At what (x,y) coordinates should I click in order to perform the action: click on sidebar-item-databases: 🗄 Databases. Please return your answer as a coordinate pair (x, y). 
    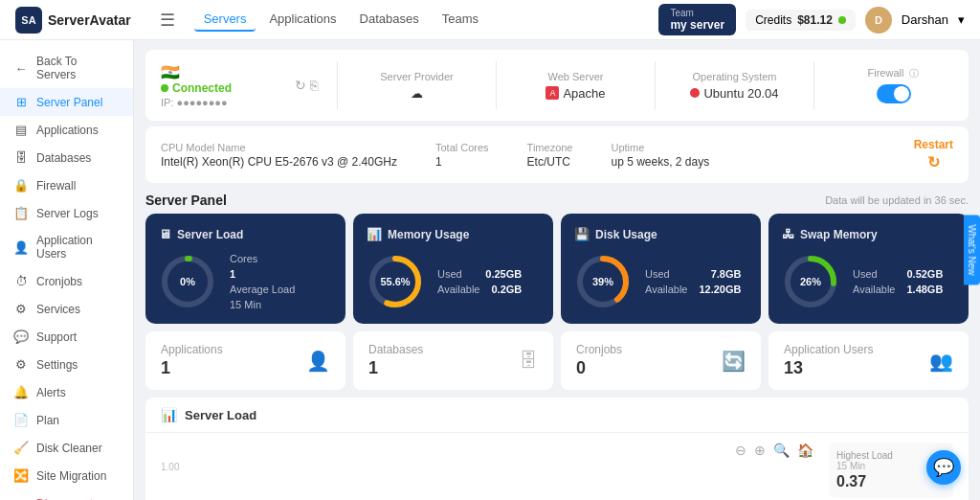
    Looking at the image, I should click on (67, 157).